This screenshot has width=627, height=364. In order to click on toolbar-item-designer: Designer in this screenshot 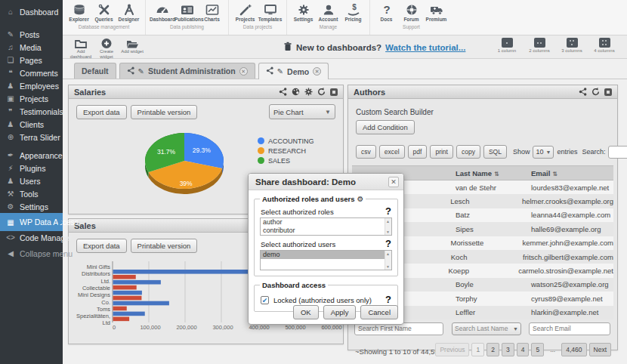, I will do `click(128, 12)`.